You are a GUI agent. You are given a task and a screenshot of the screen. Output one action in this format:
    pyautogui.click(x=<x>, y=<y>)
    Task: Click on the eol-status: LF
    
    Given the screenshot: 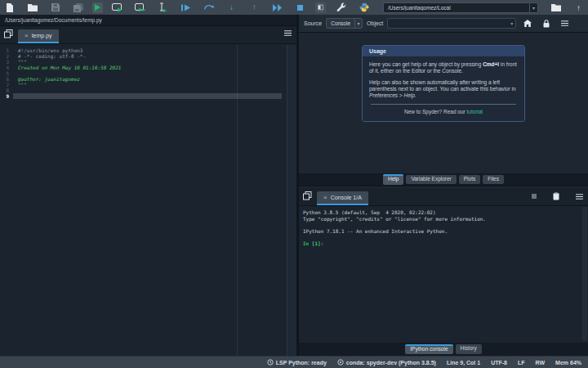 What is the action you would take?
    pyautogui.click(x=521, y=363)
    